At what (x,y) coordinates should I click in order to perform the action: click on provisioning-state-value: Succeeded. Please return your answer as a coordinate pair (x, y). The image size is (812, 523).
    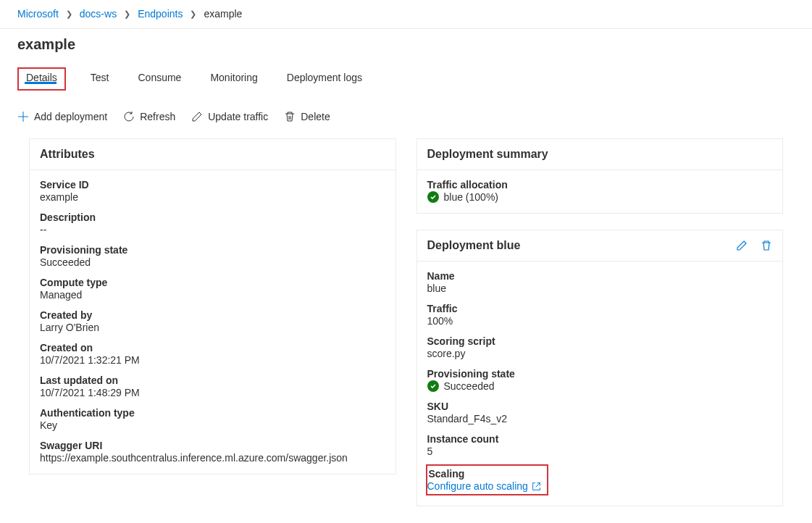
    Looking at the image, I should click on (213, 262).